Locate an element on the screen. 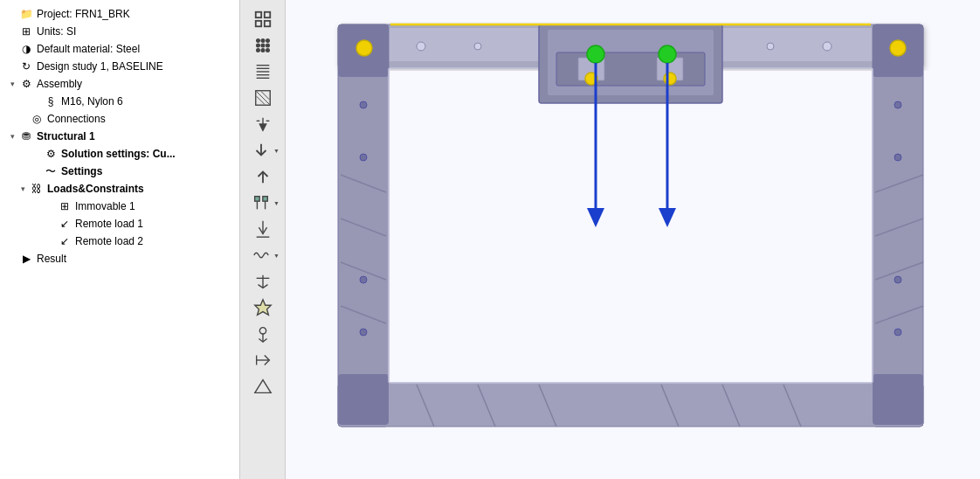  toolbar-btn-mesh8 is located at coordinates (261, 203).